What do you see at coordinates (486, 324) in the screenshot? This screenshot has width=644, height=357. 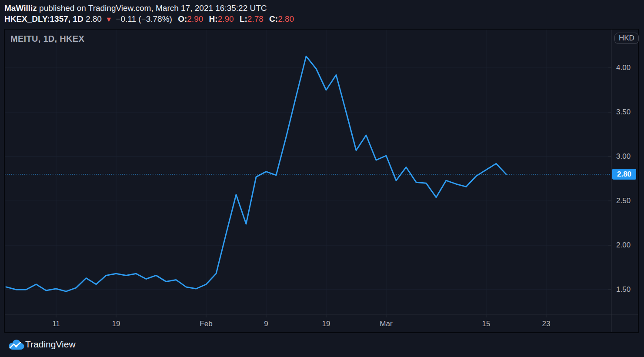 I see `time-axis-label: 15` at bounding box center [486, 324].